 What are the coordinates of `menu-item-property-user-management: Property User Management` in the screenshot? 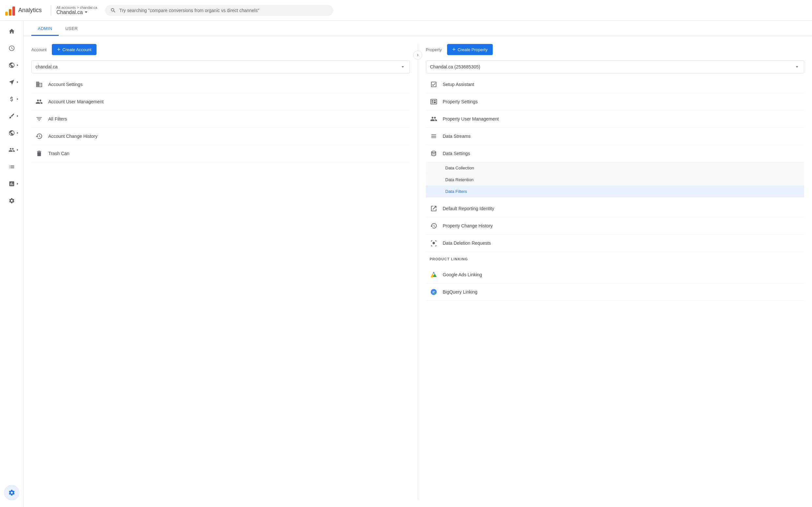 It's located at (615, 119).